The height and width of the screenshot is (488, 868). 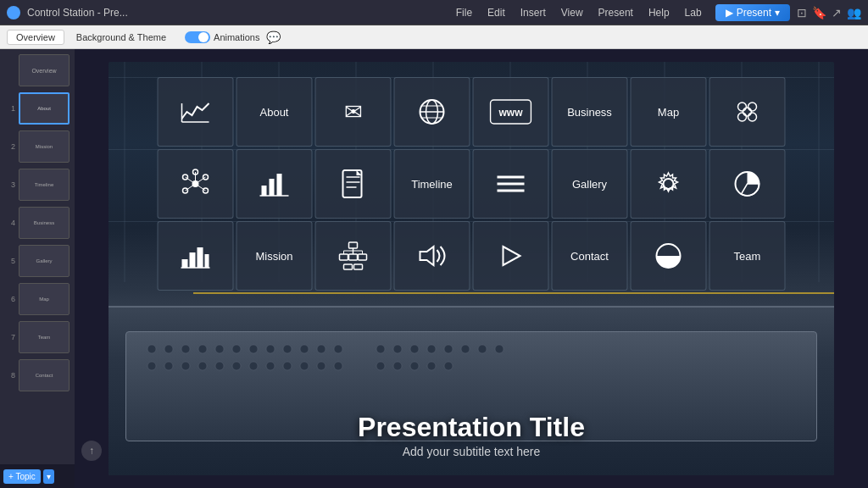 I want to click on tile-business: Business, so click(x=590, y=112).